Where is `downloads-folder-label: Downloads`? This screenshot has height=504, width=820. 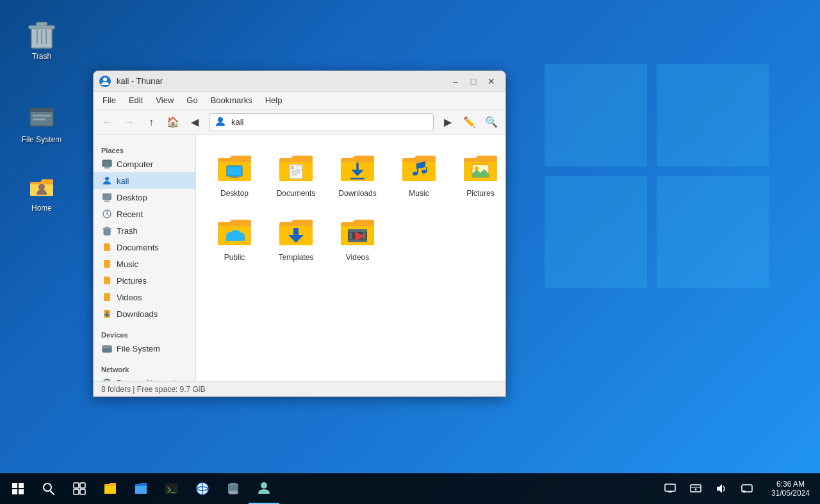
downloads-folder-label: Downloads is located at coordinates (357, 194).